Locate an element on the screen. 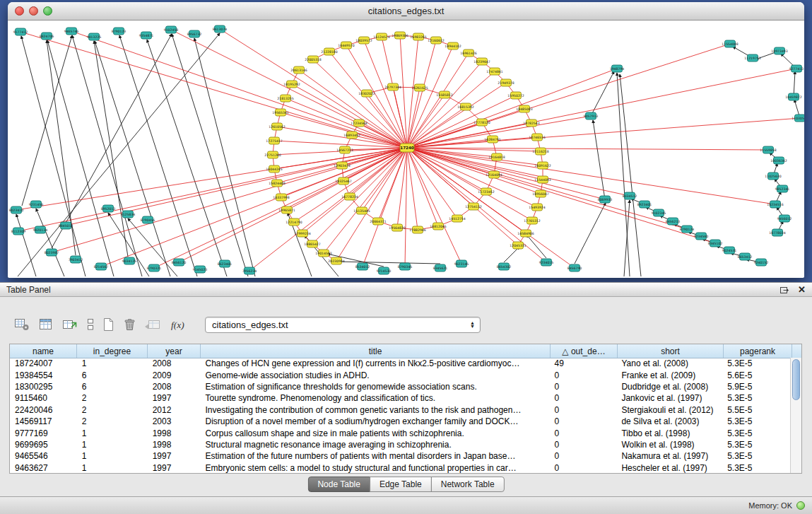 This screenshot has width=812, height=514. tab-network-table: Network Table is located at coordinates (468, 484).